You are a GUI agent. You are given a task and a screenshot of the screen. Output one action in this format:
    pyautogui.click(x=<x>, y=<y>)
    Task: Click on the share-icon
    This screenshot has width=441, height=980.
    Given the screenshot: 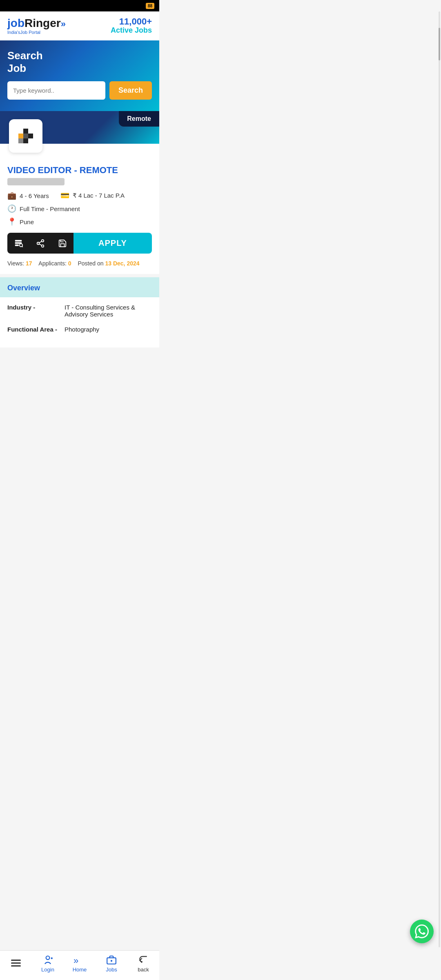 What is the action you would take?
    pyautogui.click(x=40, y=243)
    